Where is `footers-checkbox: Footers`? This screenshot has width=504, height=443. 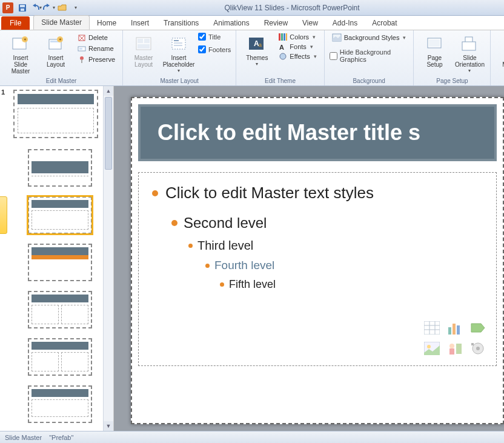
footers-checkbox: Footers is located at coordinates (214, 50).